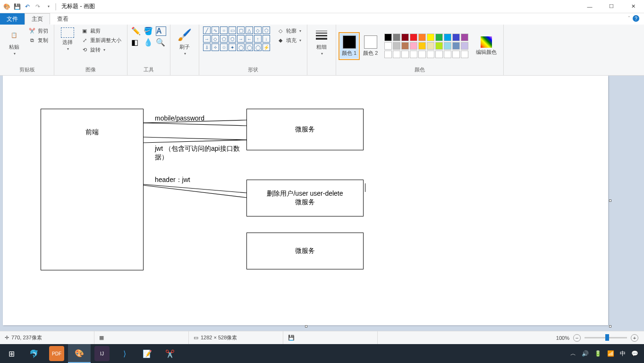 This screenshot has height=363, width=644. What do you see at coordinates (610, 200) in the screenshot?
I see `canvas-handle-right` at bounding box center [610, 200].